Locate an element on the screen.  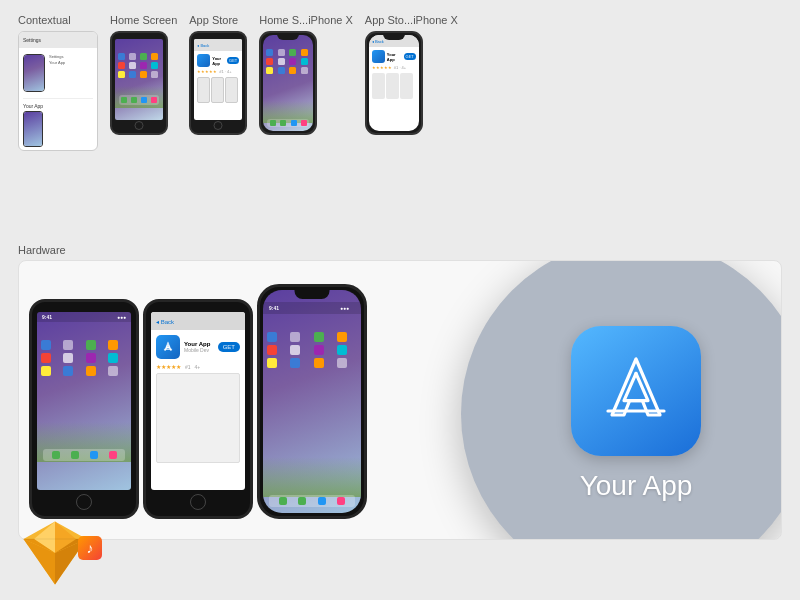
mini-as-rating-info: #1 · 4+ is located at coordinates (225, 72).